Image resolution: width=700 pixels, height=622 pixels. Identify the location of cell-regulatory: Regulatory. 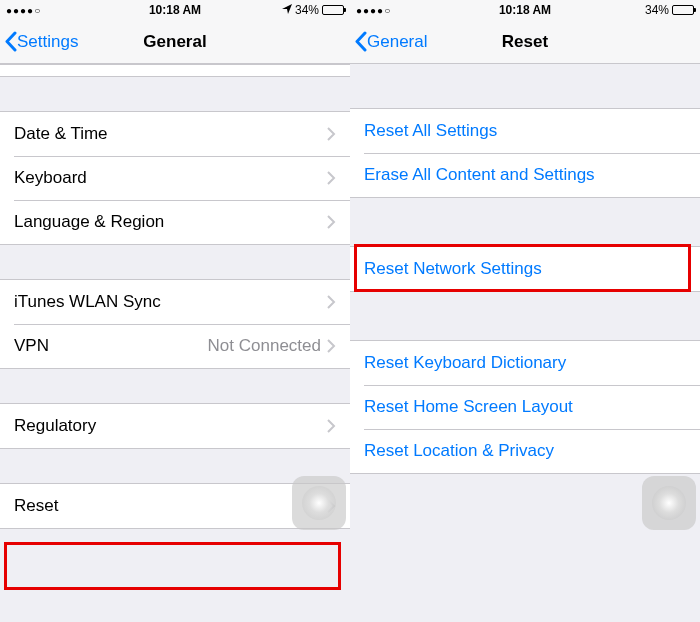
(175, 426).